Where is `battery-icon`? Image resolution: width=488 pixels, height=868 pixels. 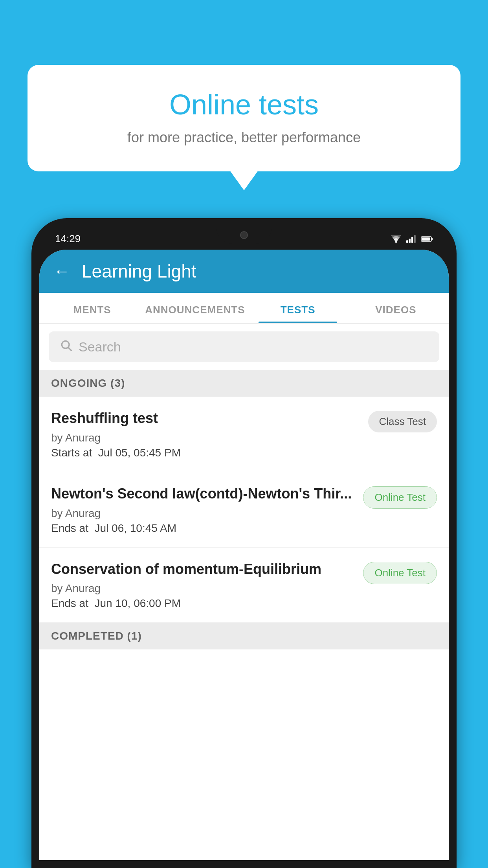 battery-icon is located at coordinates (427, 239).